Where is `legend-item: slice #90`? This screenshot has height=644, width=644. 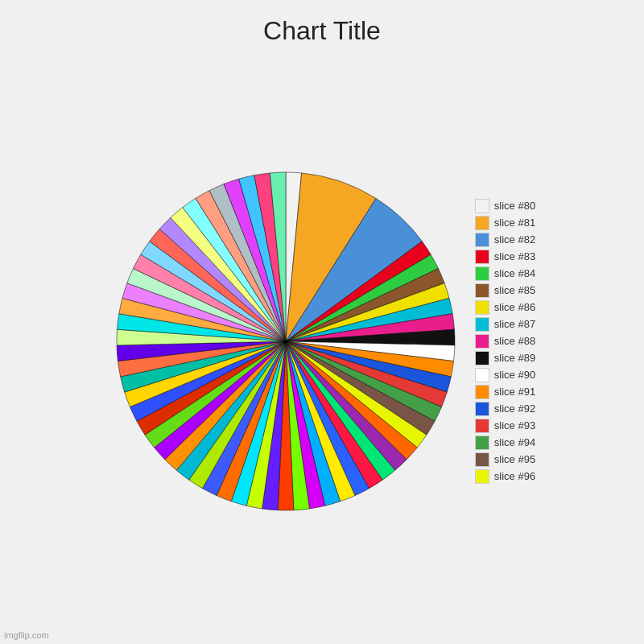 legend-item: slice #90 is located at coordinates (506, 375).